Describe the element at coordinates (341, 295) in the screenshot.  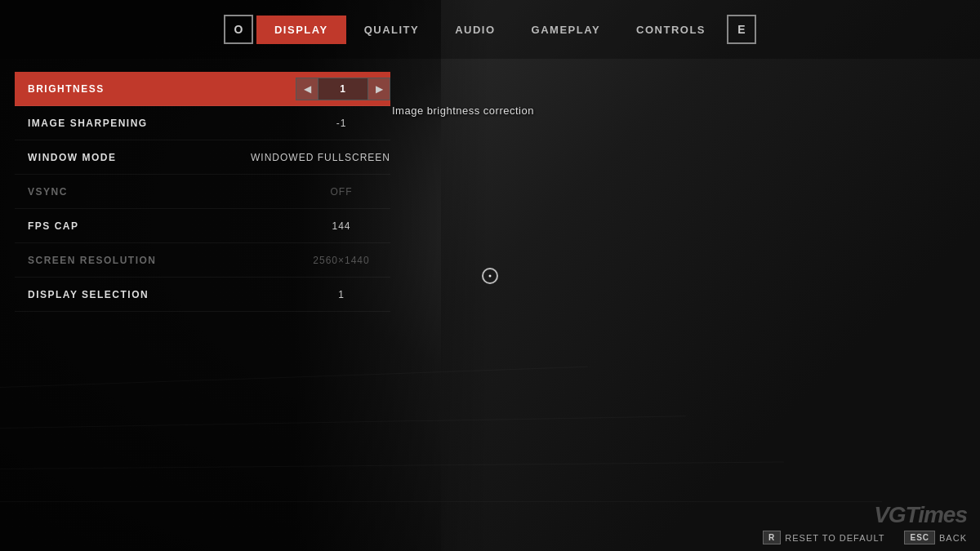
I see `setting-value-display-selection: 1` at that location.